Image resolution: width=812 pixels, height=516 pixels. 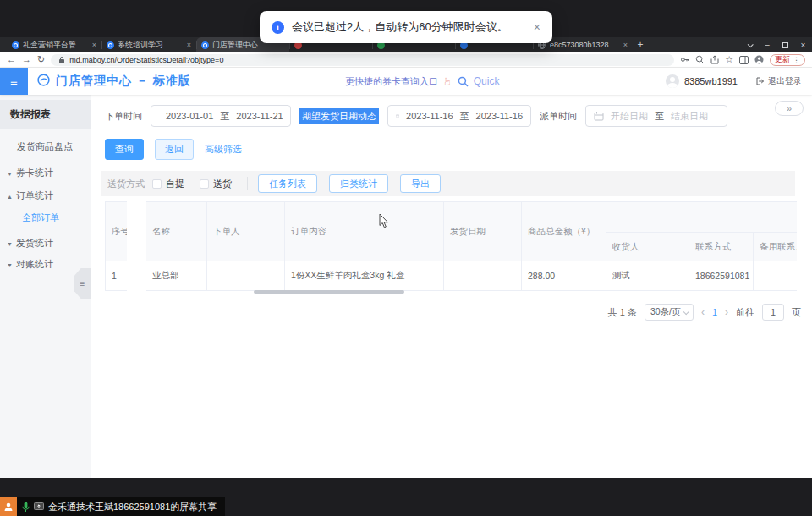 I want to click on reload-button: ↻, so click(x=41, y=59).